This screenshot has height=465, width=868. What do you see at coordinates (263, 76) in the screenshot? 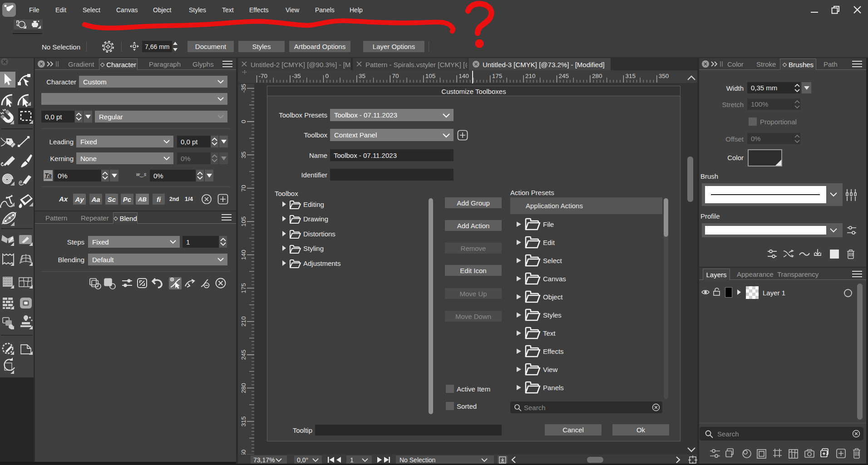
I see `svg-text: -70` at bounding box center [263, 76].